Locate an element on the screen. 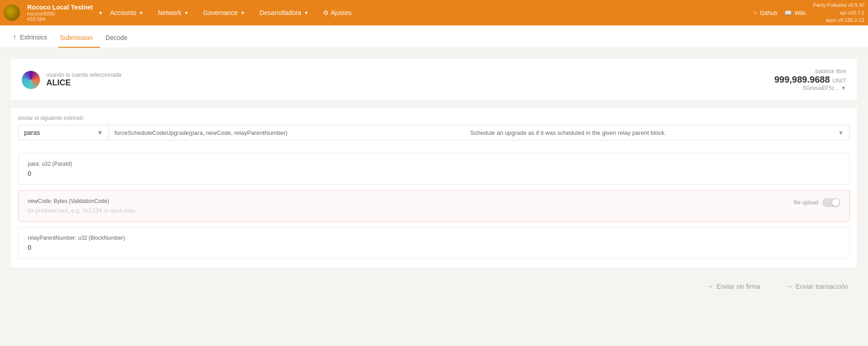  version-line2: api v10.7.1 is located at coordinates (838, 13).